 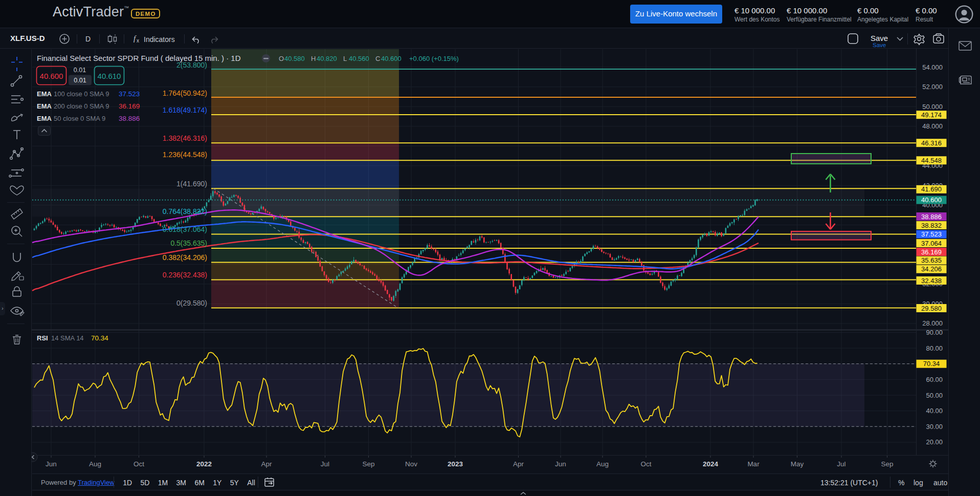 What do you see at coordinates (931, 225) in the screenshot?
I see `svg-text: 38.832` at bounding box center [931, 225].